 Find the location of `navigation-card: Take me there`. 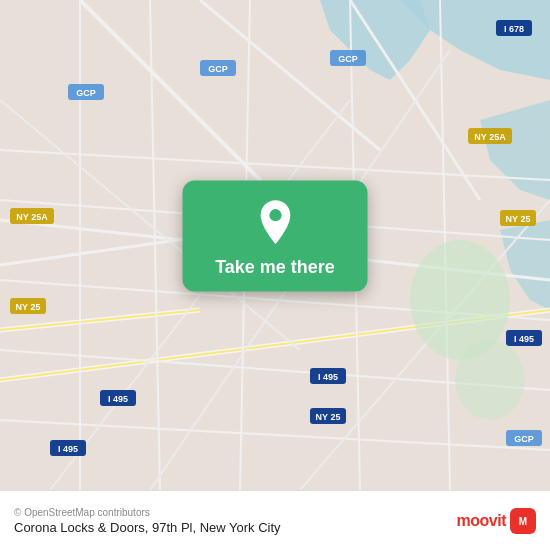

navigation-card: Take me there is located at coordinates (276, 236).